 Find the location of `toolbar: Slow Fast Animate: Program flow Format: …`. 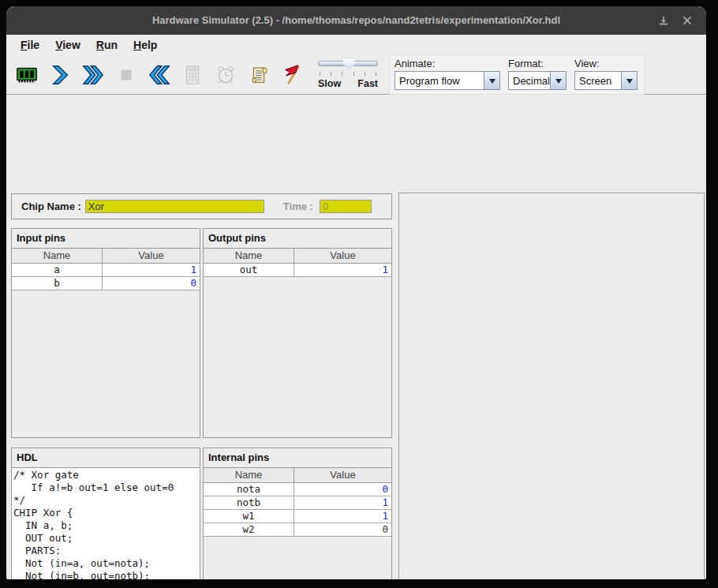

toolbar: Slow Fast Animate: Program flow Format: … is located at coordinates (357, 75).